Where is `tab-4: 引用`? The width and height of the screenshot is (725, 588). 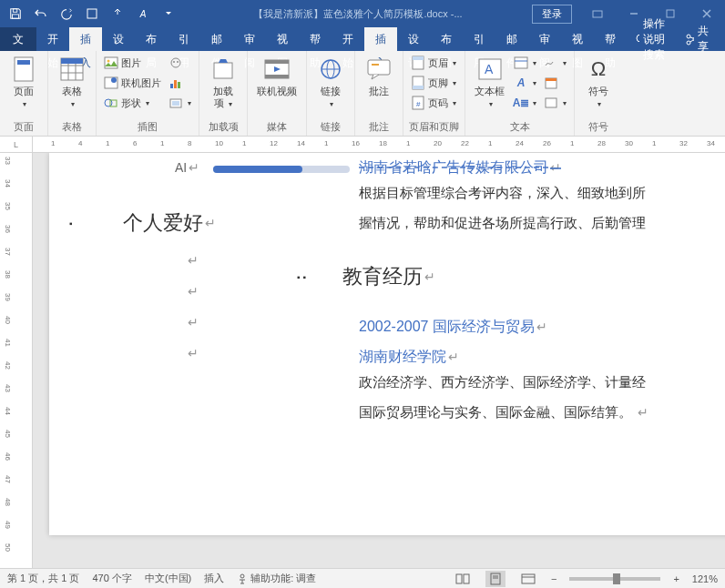 tab-4: 引用 is located at coordinates (184, 39).